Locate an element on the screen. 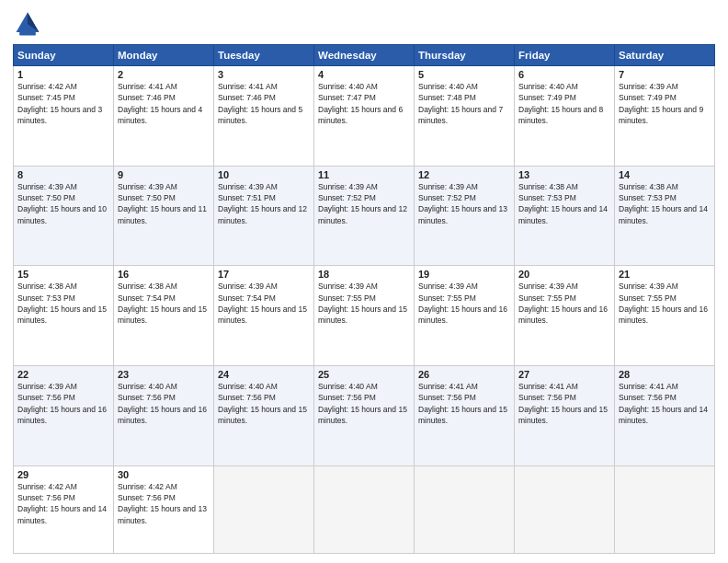 The height and width of the screenshot is (563, 728). day-info: Sunrise: 4:38 AMSunset: 7:54 PMDaylight:… is located at coordinates (164, 304).